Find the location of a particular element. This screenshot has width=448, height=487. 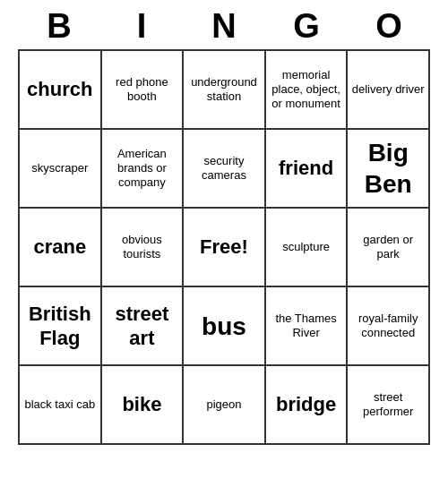

bingo-cell-21: bike is located at coordinates (143, 406).